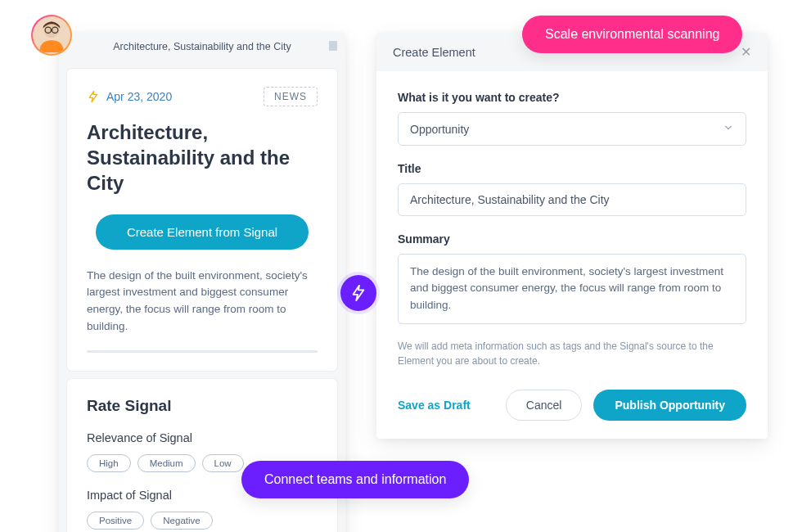  What do you see at coordinates (52, 35) in the screenshot?
I see `avatar-image` at bounding box center [52, 35].